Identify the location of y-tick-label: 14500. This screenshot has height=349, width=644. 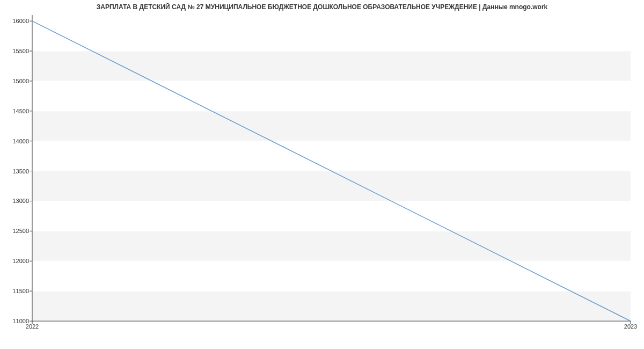
(16, 111).